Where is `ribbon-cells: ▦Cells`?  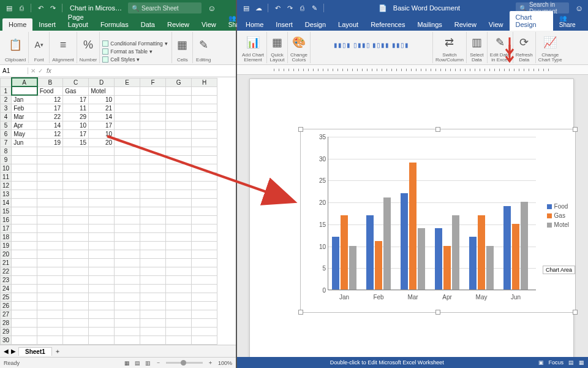 ribbon-cells: ▦Cells is located at coordinates (183, 48).